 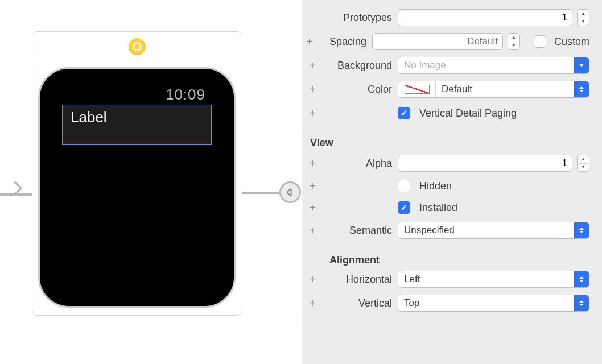 What do you see at coordinates (417, 89) in the screenshot?
I see `color-swatch` at bounding box center [417, 89].